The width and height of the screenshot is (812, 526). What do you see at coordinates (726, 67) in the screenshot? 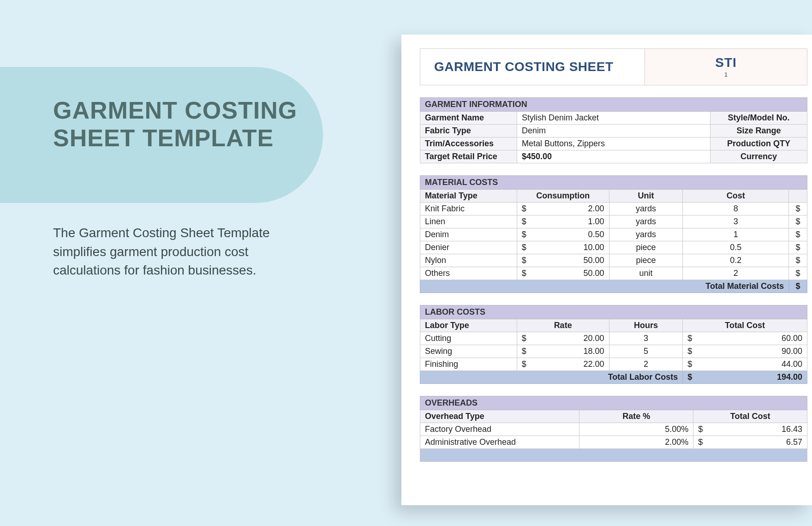
I see `brand-box: STI 1` at bounding box center [726, 67].